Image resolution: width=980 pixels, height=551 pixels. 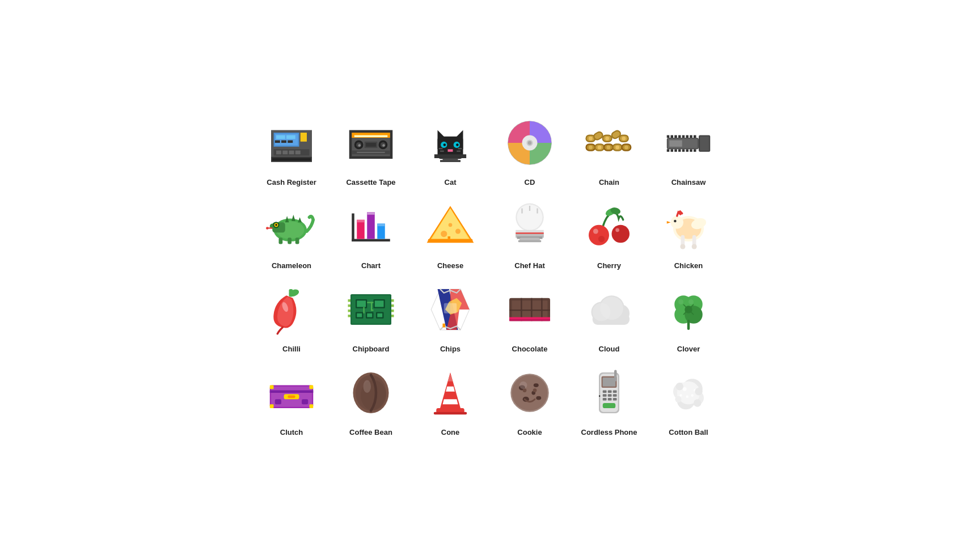 I want to click on item-chainsaw: Chainsaw, so click(x=688, y=151).